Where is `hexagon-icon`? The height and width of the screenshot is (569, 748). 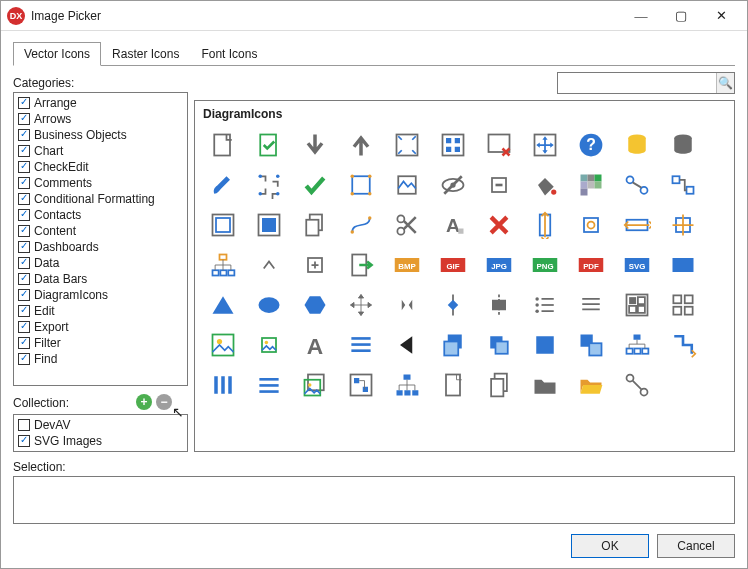 hexagon-icon is located at coordinates (315, 305).